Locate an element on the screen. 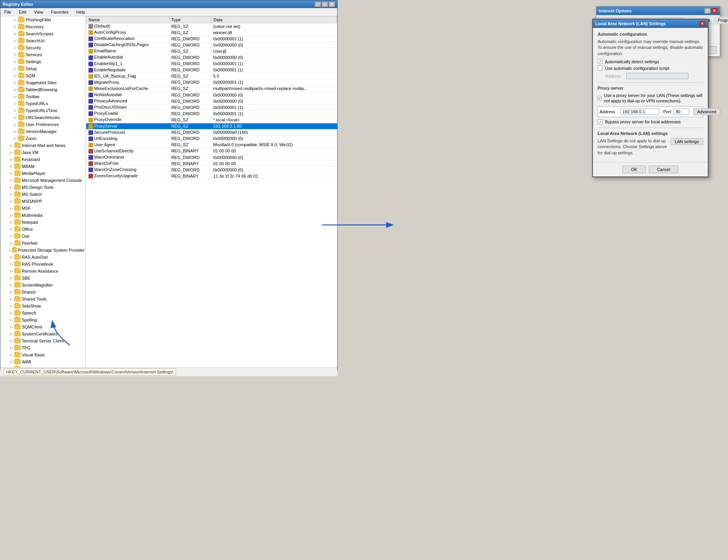 The width and height of the screenshot is (728, 560). table-row: ZonesSecurityUpgradeREG_BINARY11 3e 1f 2… is located at coordinates (212, 176).